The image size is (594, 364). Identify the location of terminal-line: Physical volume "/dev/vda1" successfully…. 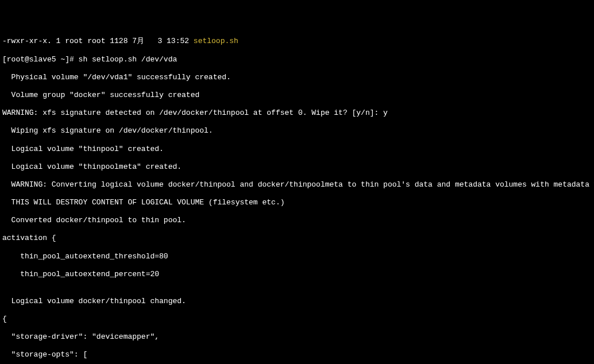
(297, 78).